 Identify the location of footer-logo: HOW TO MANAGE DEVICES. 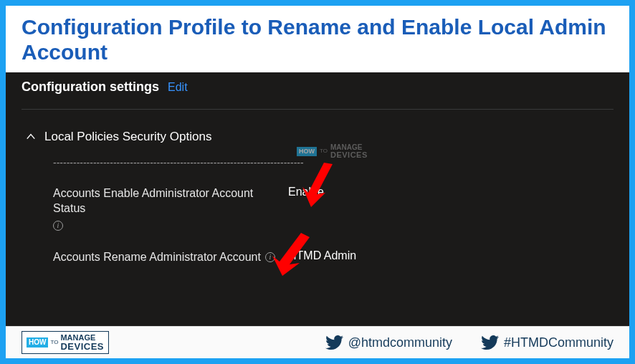
(65, 343).